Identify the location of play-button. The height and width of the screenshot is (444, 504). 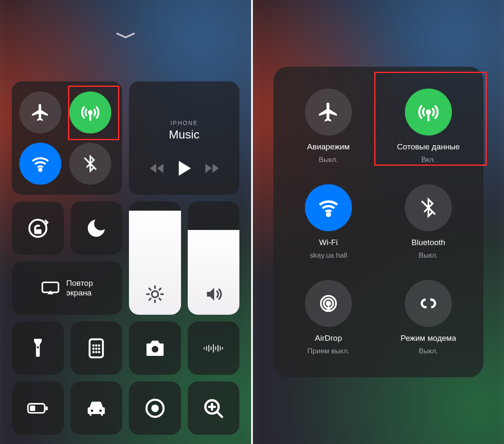
(184, 168).